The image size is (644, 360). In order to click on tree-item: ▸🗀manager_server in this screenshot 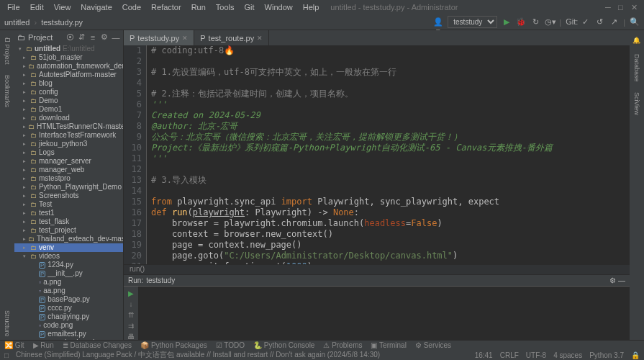, I will do `click(69, 161)`.